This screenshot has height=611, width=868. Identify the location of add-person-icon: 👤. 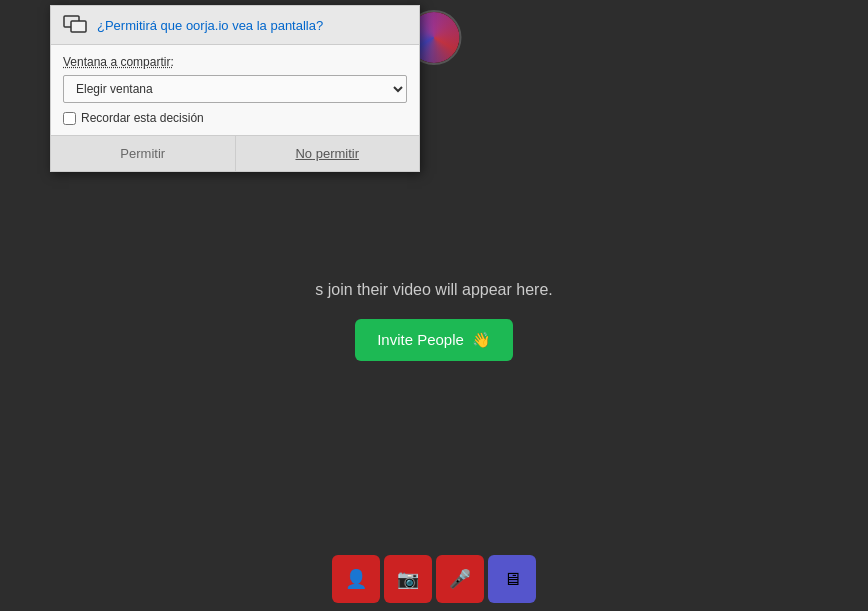
(356, 579).